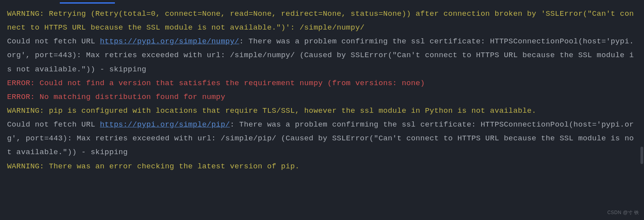  Describe the element at coordinates (165, 125) in the screenshot. I see `url-link: https://pypi.org/simple/pip/` at that location.